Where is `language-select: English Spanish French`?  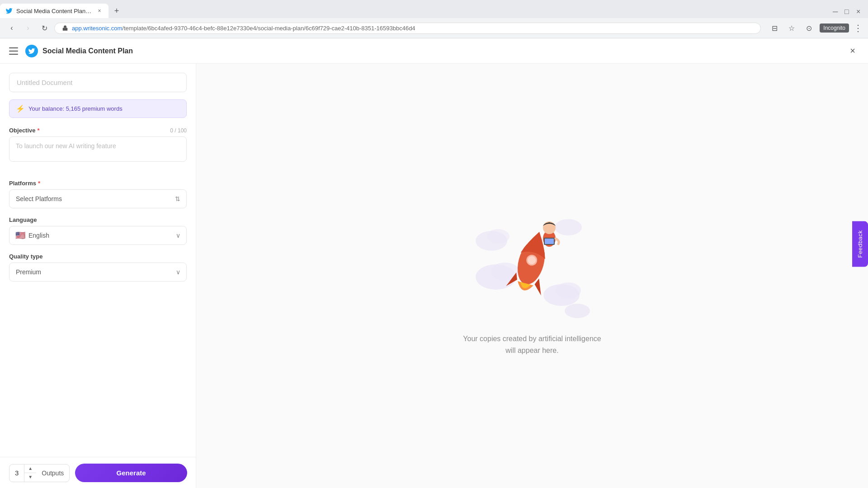
language-select: English Spanish French is located at coordinates (98, 235).